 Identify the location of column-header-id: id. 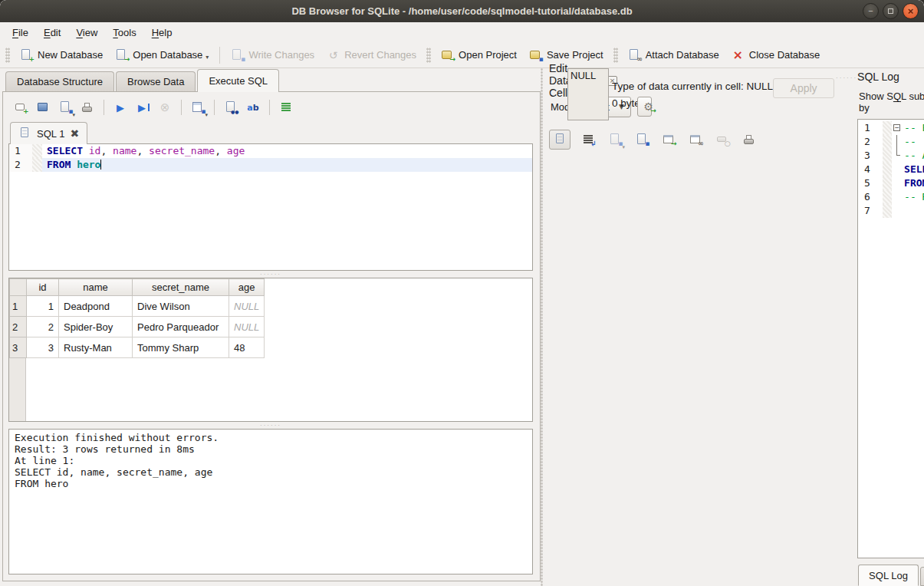
(43, 288).